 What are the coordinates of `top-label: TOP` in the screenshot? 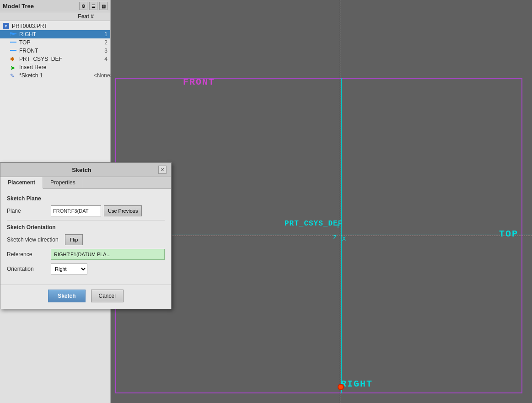 It's located at (509, 234).